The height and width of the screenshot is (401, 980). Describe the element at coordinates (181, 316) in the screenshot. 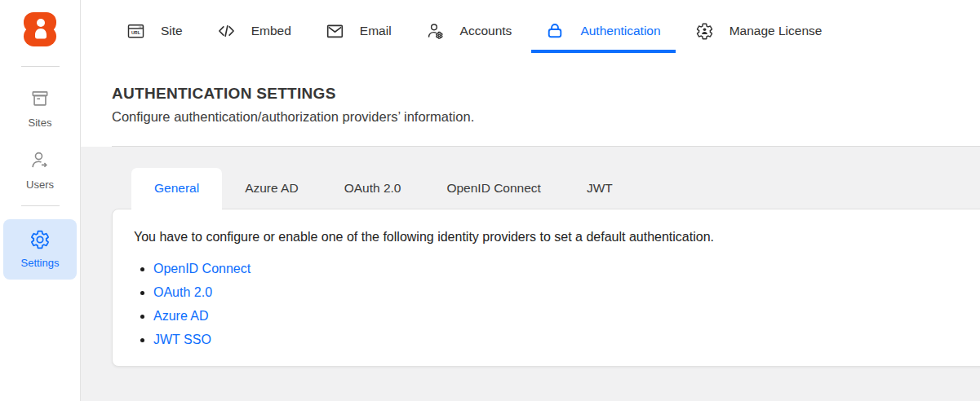

I see `link-azure-ad: Azure AD` at that location.